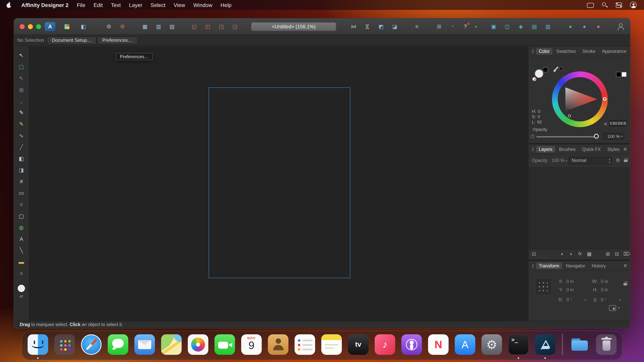  Describe the element at coordinates (22, 181) in the screenshot. I see `crop-tool-icon: #` at that location.